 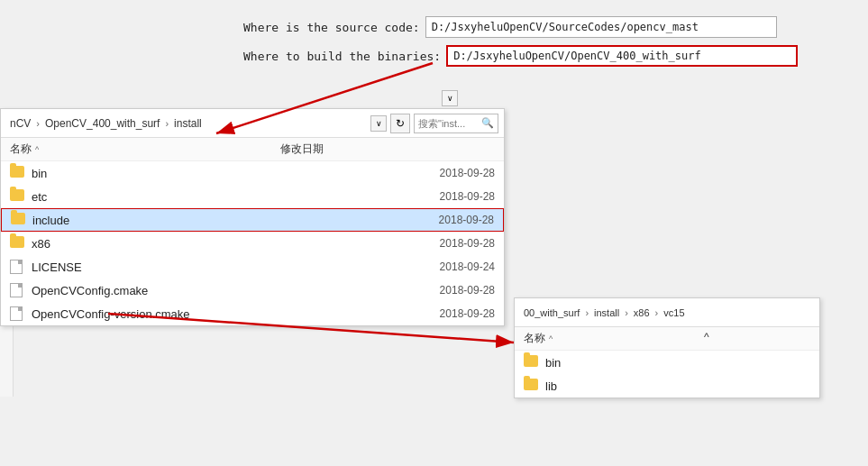 What do you see at coordinates (103, 123) in the screenshot?
I see `breadcrumb-opencv400: OpenCV_400_with_surf` at bounding box center [103, 123].